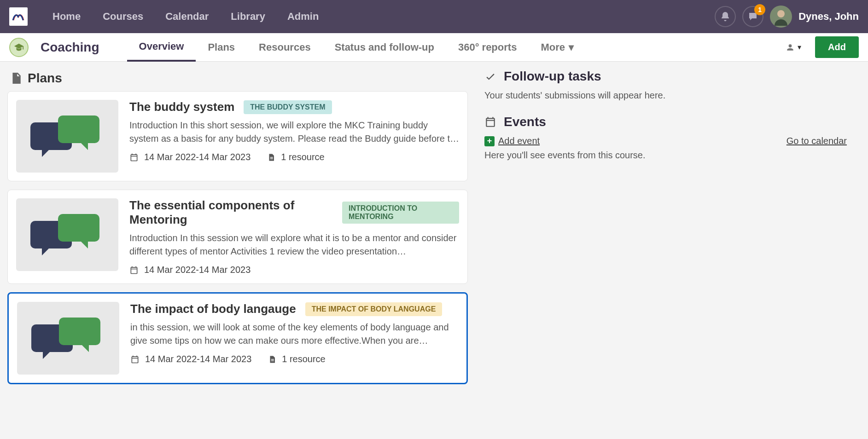  What do you see at coordinates (489, 141) in the screenshot?
I see `plus-icon: +` at bounding box center [489, 141].